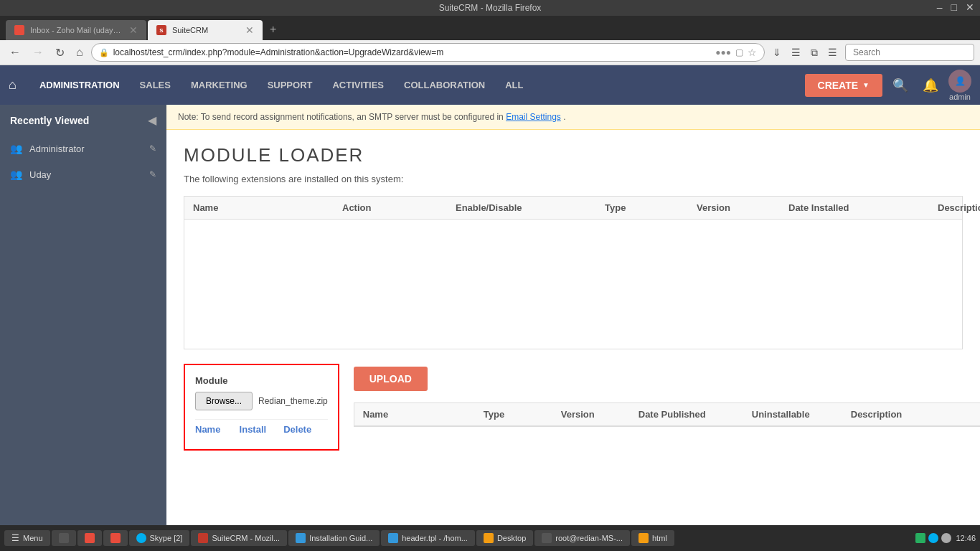  I want to click on taskbar-right: 12:46, so click(946, 538).